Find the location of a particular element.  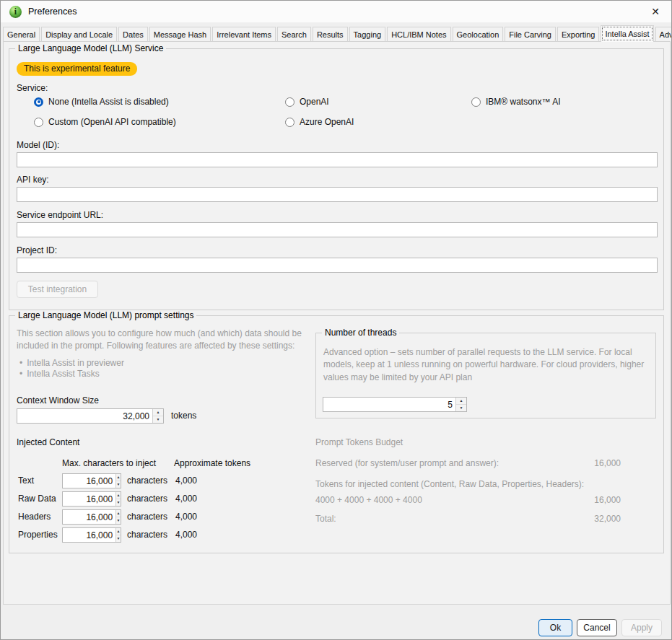

prompt-settings-description: This section allows you to configure how… is located at coordinates (169, 341).